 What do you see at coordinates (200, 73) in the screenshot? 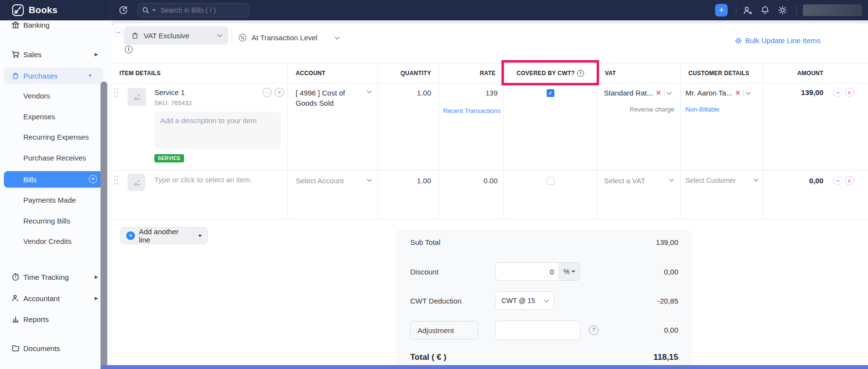
I see `header-item-details: ITEM DETAILS` at bounding box center [200, 73].